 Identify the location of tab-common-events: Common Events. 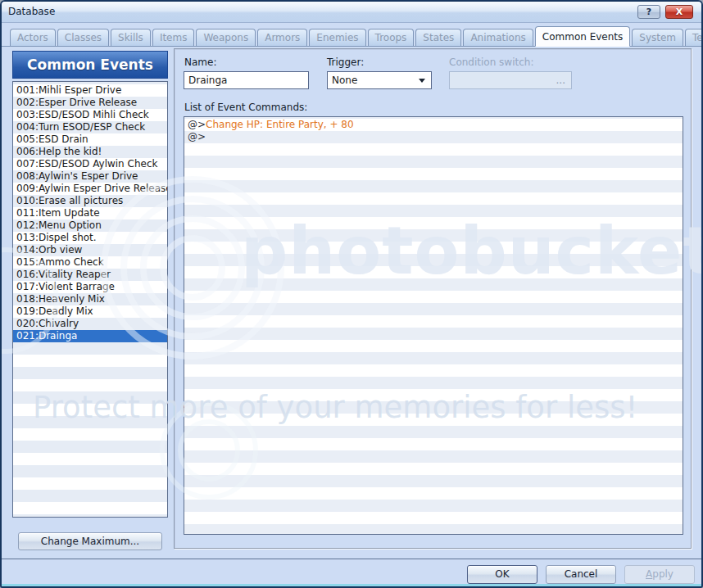
(583, 36).